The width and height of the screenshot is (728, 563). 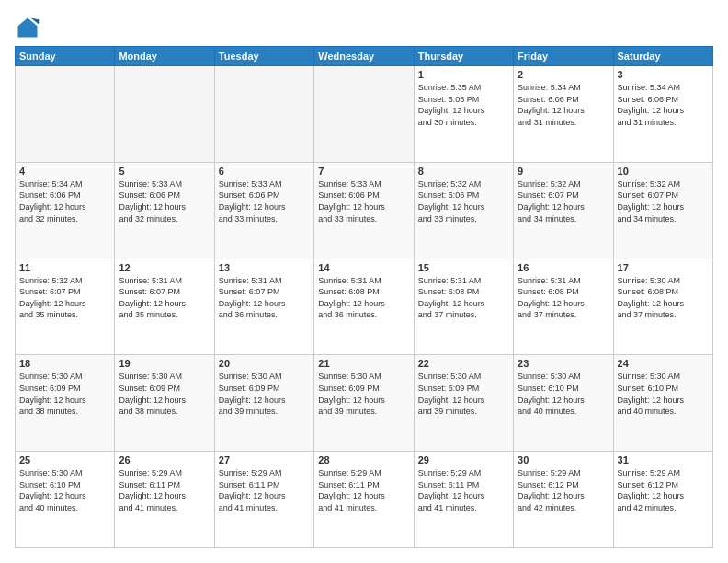 I want to click on calendar-cell: 12Sunrise: 5:31 AMSunset: 6:07 PMDayligh…, so click(x=165, y=307).